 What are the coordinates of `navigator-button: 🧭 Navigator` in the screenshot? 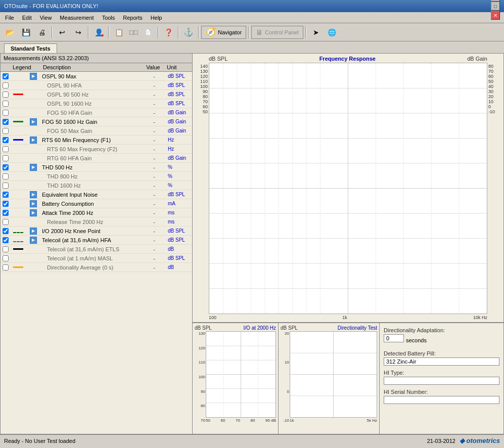 It's located at (223, 32).